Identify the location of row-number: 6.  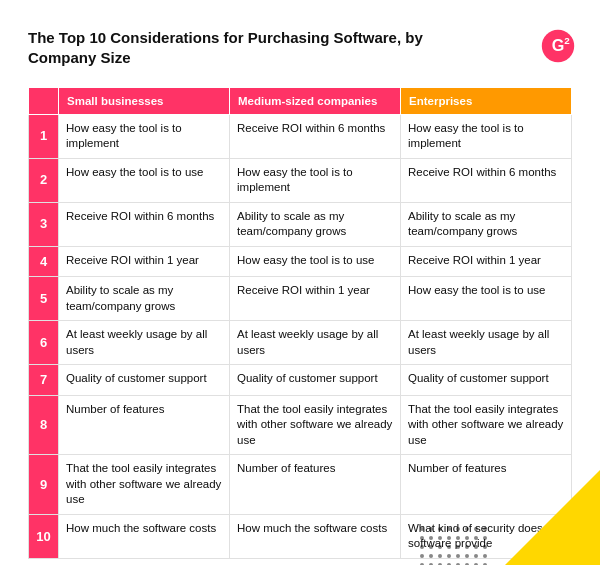
(44, 343).